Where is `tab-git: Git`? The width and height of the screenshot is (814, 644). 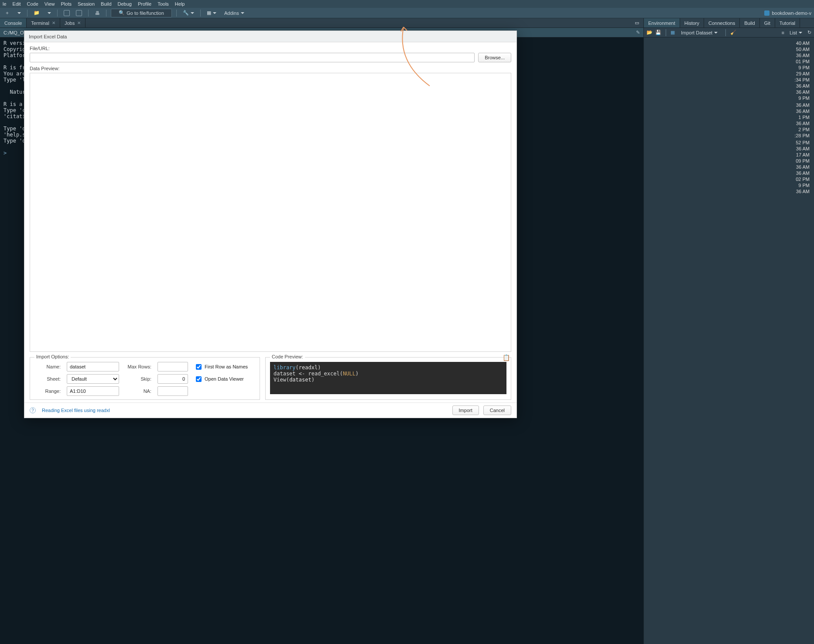
tab-git: Git is located at coordinates (768, 23).